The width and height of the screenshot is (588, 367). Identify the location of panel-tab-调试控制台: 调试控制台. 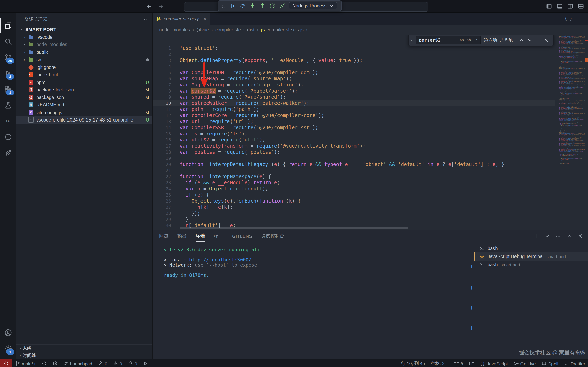
(273, 236).